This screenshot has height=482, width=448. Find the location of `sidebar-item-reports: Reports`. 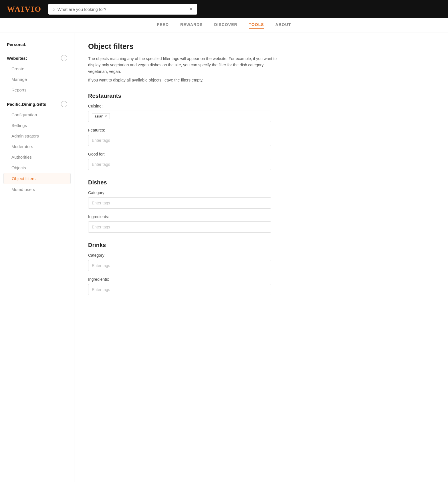

sidebar-item-reports: Reports is located at coordinates (37, 90).